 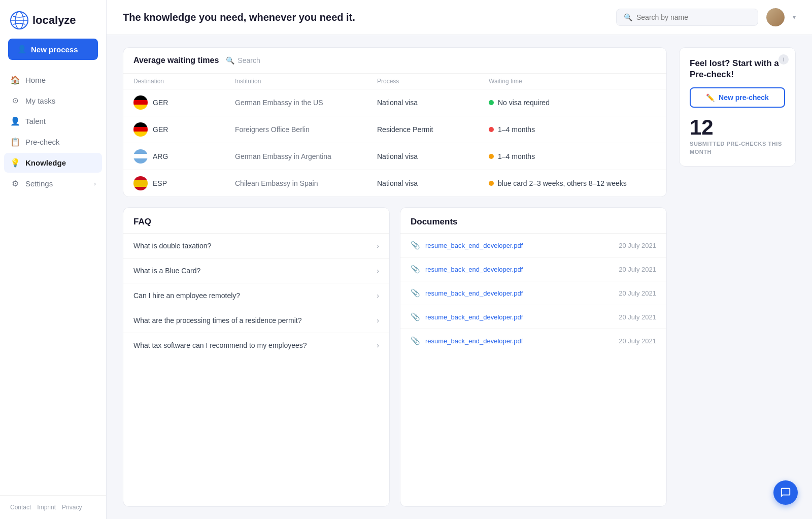 I want to click on sidebar-item-knowledge: 💡 Knowledge, so click(x=53, y=163).